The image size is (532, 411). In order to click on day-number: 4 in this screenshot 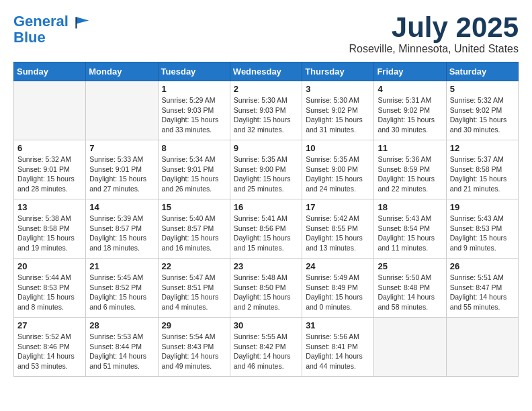, I will do `click(410, 89)`.